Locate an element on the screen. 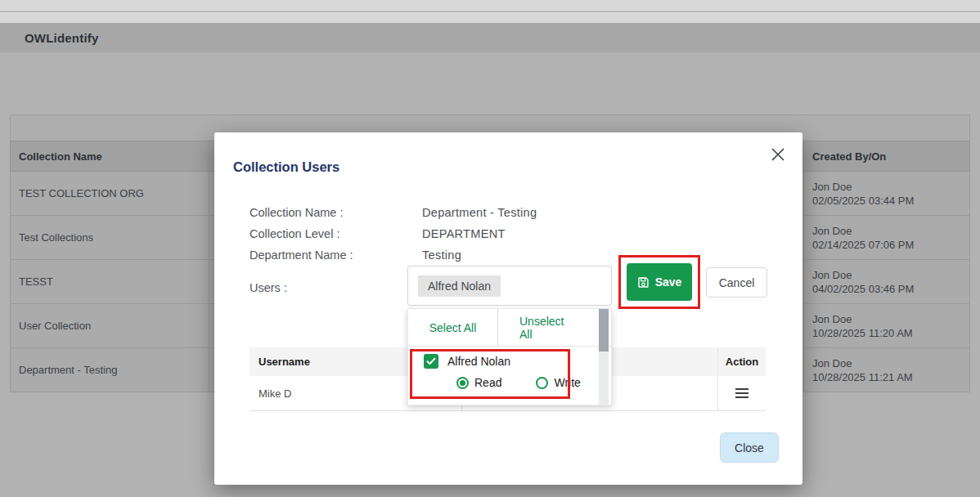 The height and width of the screenshot is (497, 980). created-by-cell: Jon Doe 04/02/2025 03:46 PM is located at coordinates (887, 281).